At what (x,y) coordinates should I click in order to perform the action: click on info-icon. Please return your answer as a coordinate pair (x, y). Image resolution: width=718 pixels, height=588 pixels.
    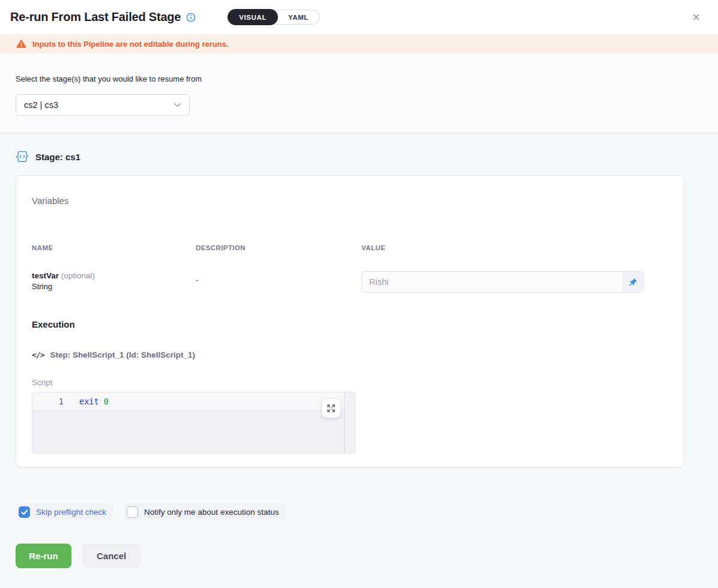
    Looking at the image, I should click on (191, 17).